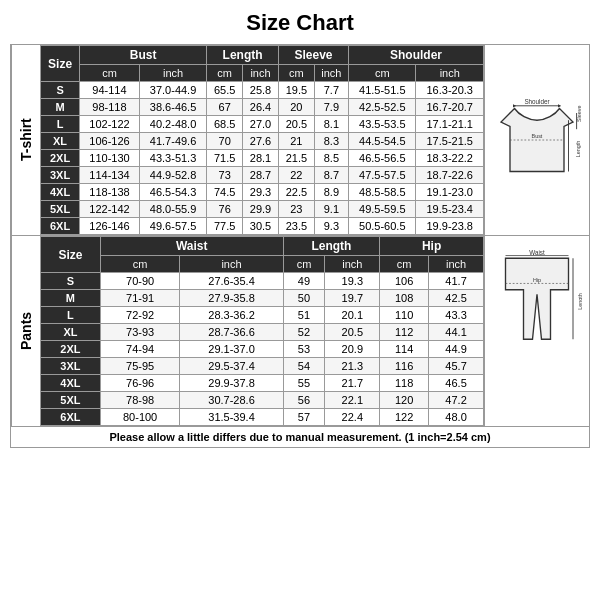 The height and width of the screenshot is (600, 600). What do you see at coordinates (262, 332) in the screenshot?
I see `pants-row: XL73-9328.7-36.65220.511244.1` at bounding box center [262, 332].